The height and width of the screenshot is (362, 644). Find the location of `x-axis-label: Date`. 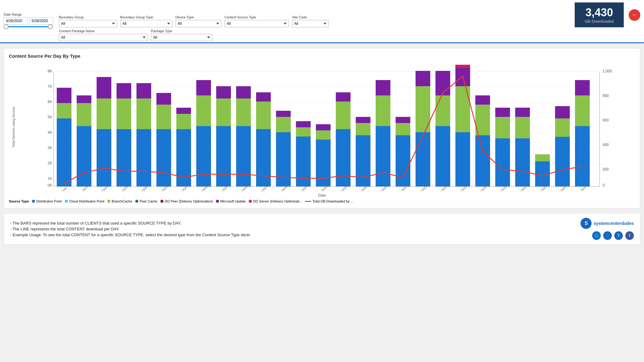

x-axis-label: Date is located at coordinates (322, 195).